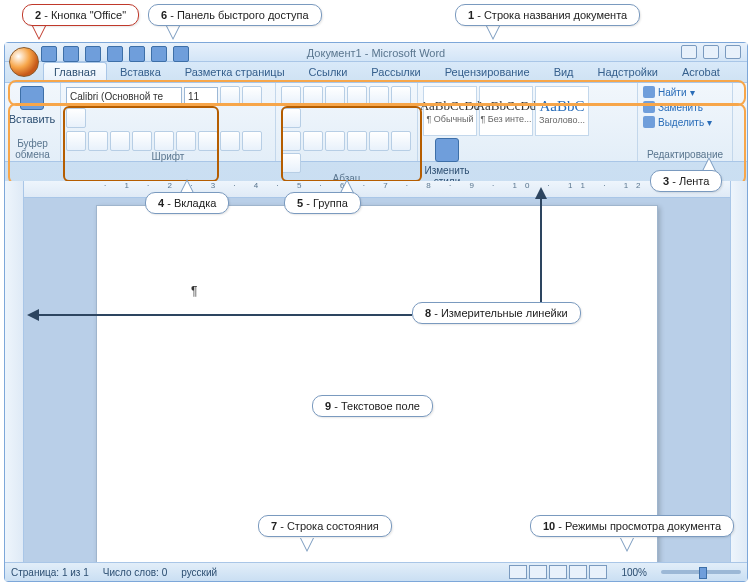 The width and height of the screenshot is (750, 585). I want to click on callout-5: 5 - Группа, so click(322, 203).